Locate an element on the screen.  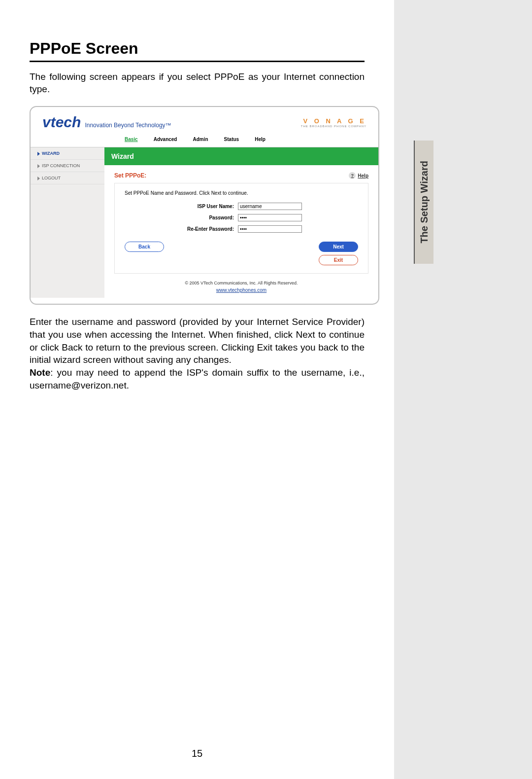
username-input is located at coordinates (270, 206).